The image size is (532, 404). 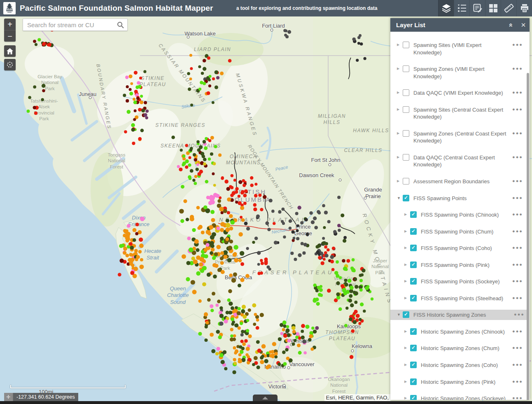 I want to click on legend-widget-button, so click(x=462, y=8).